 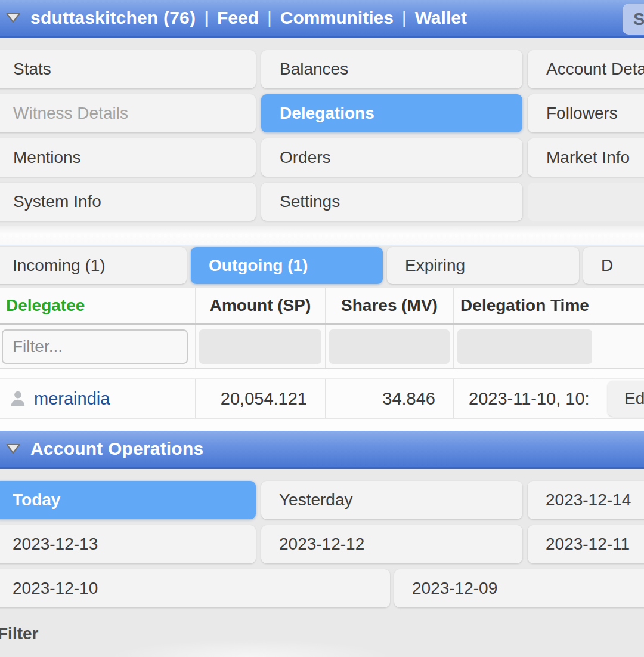 What do you see at coordinates (93, 266) in the screenshot?
I see `subtab-incoming: Incoming (1)` at bounding box center [93, 266].